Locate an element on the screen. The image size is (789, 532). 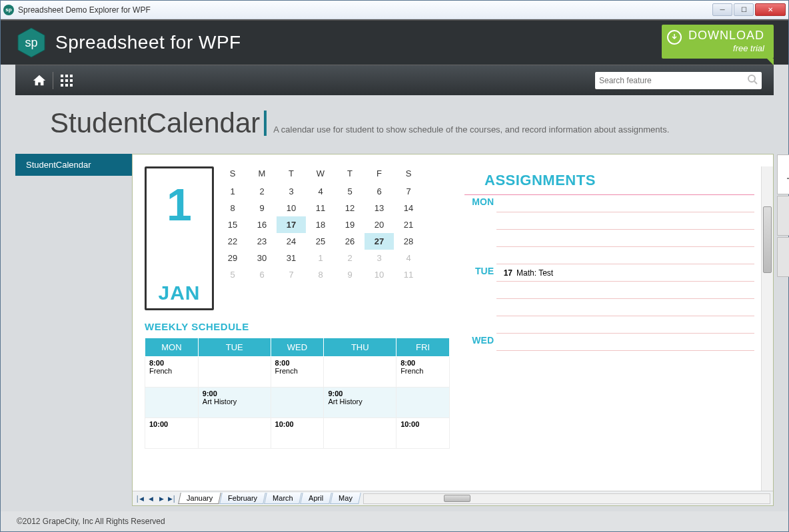
horizontal-scrollbar is located at coordinates (566, 499).